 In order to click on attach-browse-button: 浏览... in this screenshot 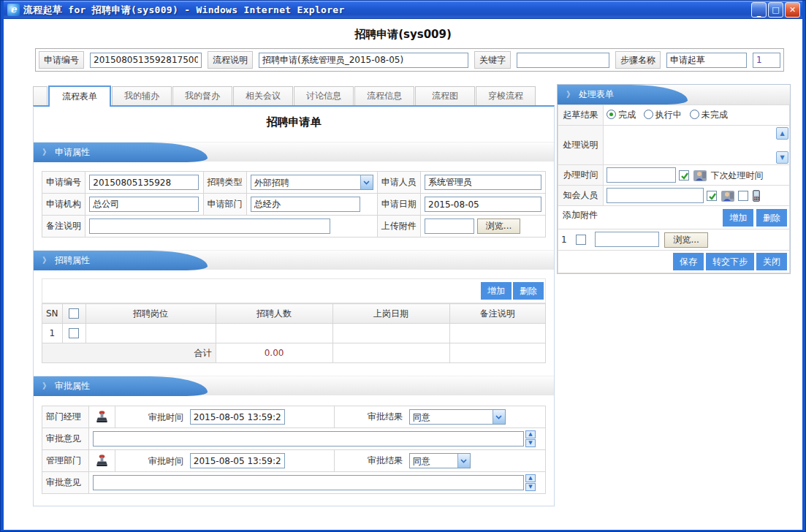, I will do `click(685, 240)`.